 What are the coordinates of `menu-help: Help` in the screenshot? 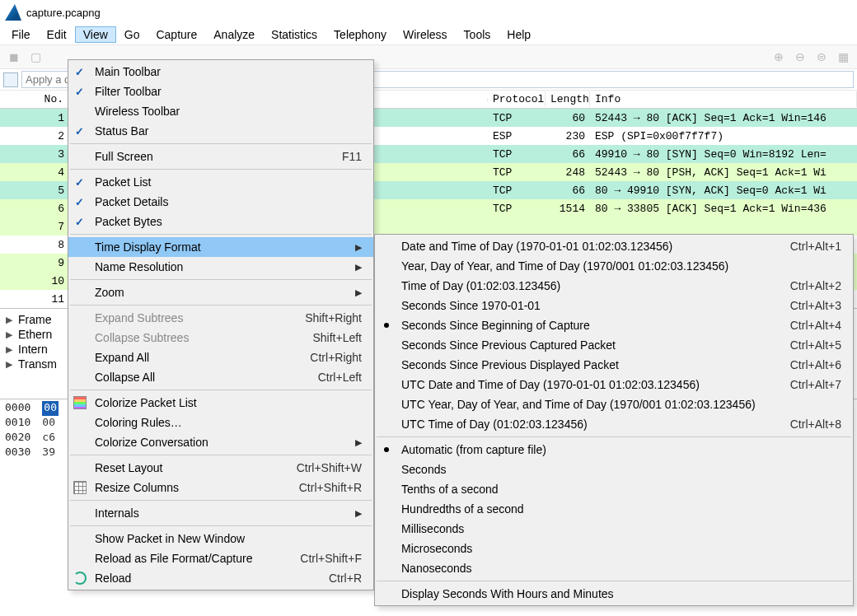 It's located at (519, 35).